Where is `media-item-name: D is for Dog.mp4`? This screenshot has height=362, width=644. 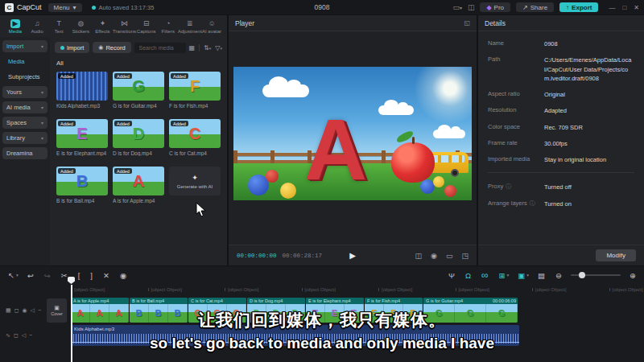
media-item-name: D is for Dog.mp4 is located at coordinates (138, 153).